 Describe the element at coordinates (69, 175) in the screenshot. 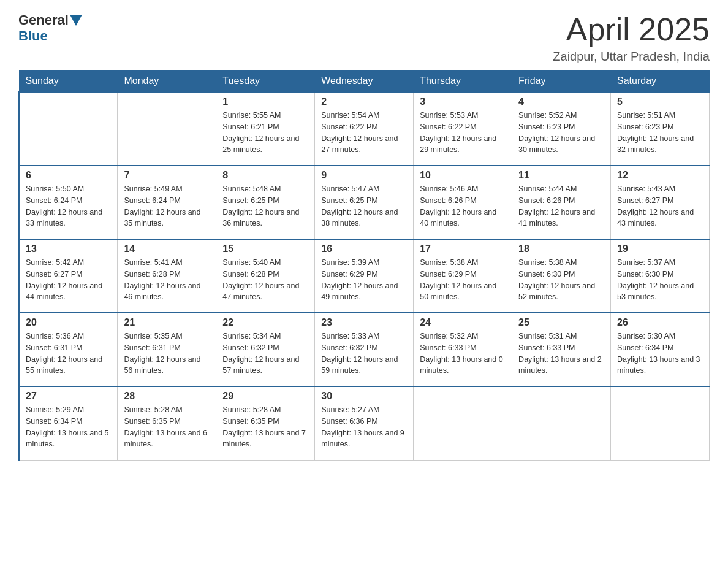

I see `day-number: 6` at that location.